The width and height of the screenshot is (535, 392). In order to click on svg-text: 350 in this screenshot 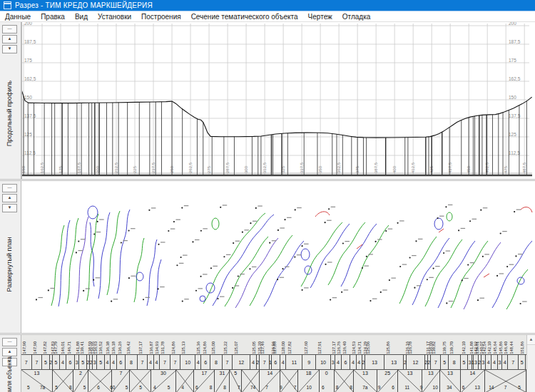, I will do `click(320, 170)`.